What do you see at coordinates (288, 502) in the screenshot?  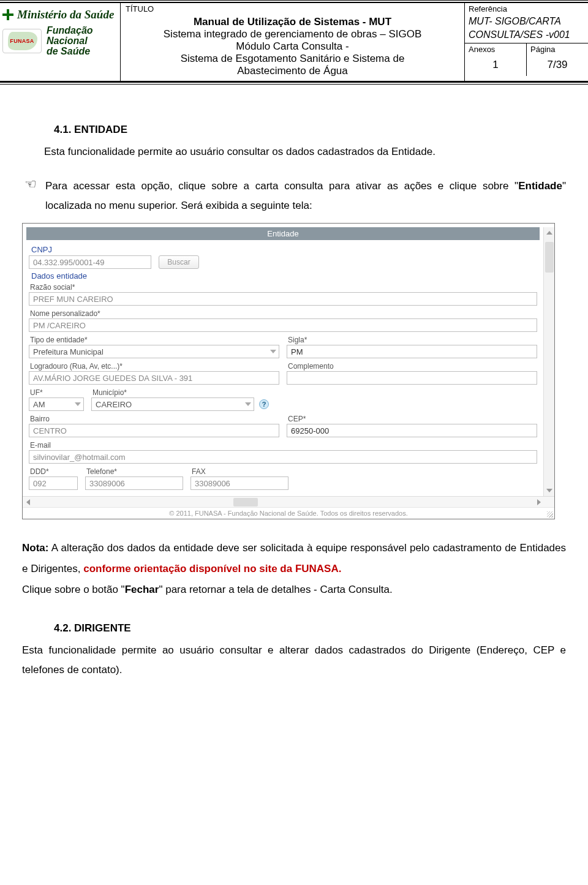 I see `horizontal-scrollbar` at bounding box center [288, 502].